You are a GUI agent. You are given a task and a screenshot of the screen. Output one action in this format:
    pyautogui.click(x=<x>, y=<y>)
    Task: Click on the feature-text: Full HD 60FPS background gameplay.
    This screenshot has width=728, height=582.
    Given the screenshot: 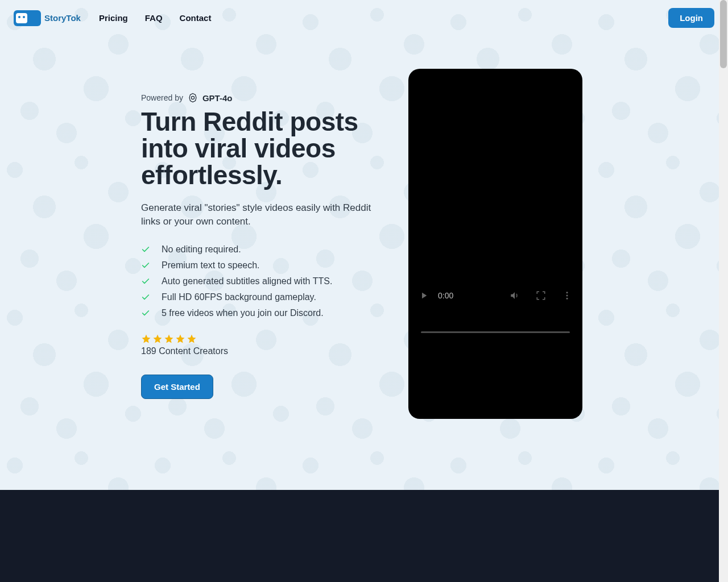 What is the action you would take?
    pyautogui.click(x=239, y=297)
    